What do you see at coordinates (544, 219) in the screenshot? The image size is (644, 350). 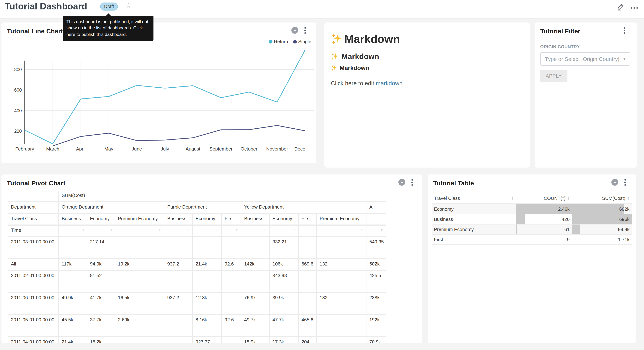 I see `cell-count: 420` at bounding box center [544, 219].